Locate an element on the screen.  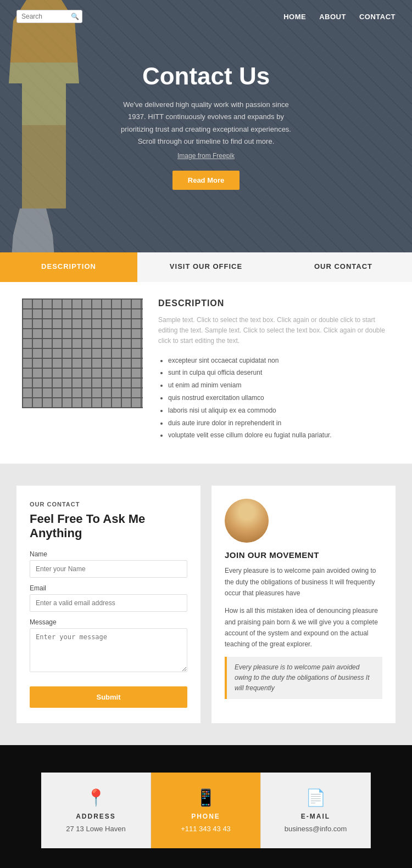
main-nav: HOME ABOUT CONTACT is located at coordinates (339, 16).